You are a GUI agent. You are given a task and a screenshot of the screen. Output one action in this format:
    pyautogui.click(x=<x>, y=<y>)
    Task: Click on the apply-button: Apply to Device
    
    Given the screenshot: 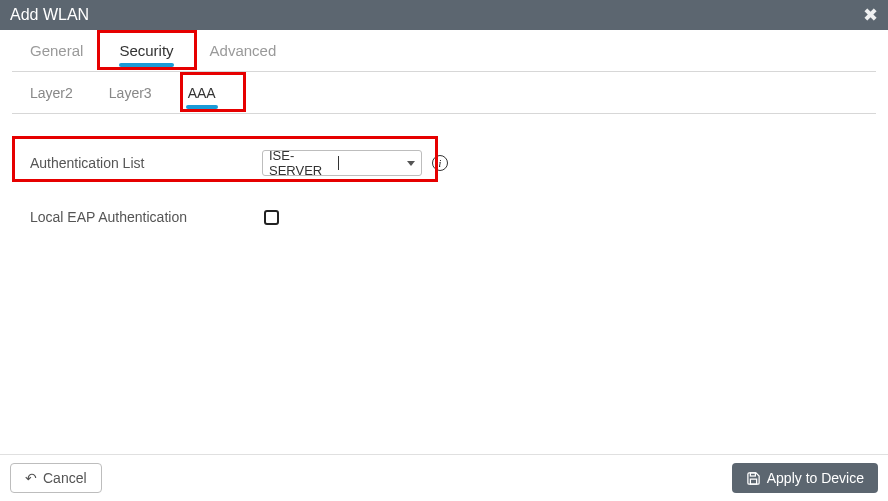 What is the action you would take?
    pyautogui.click(x=805, y=478)
    